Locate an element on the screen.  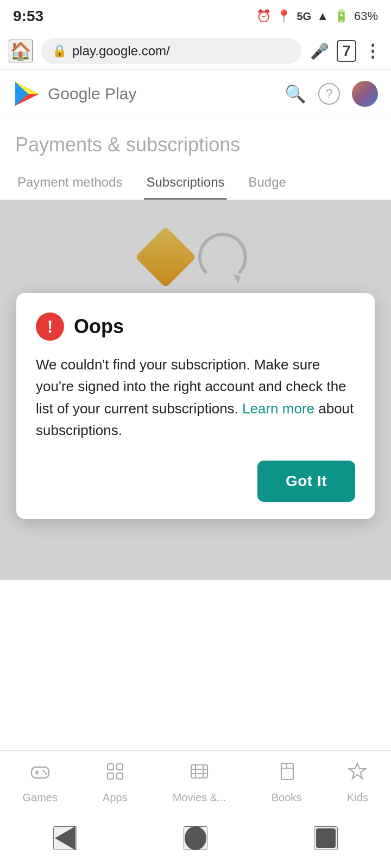
lock-icon: 🔒 is located at coordinates (60, 51).